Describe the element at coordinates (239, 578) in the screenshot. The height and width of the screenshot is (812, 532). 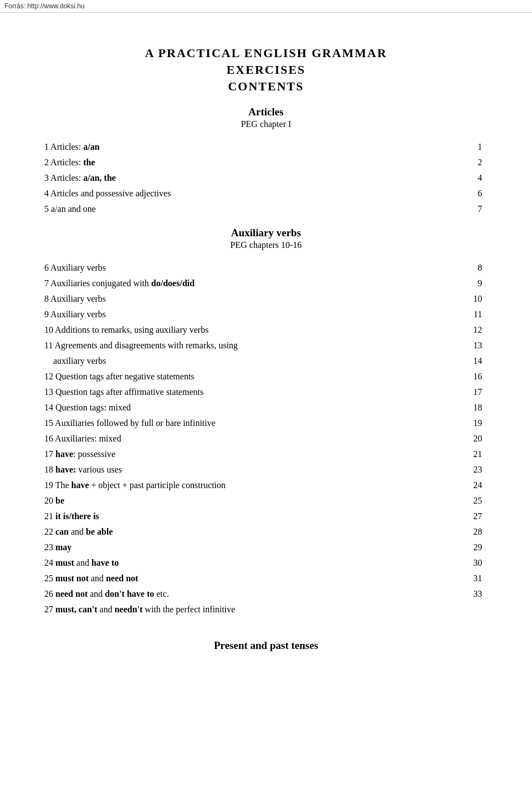
I see `entry-text: 25 must not and need not` at that location.